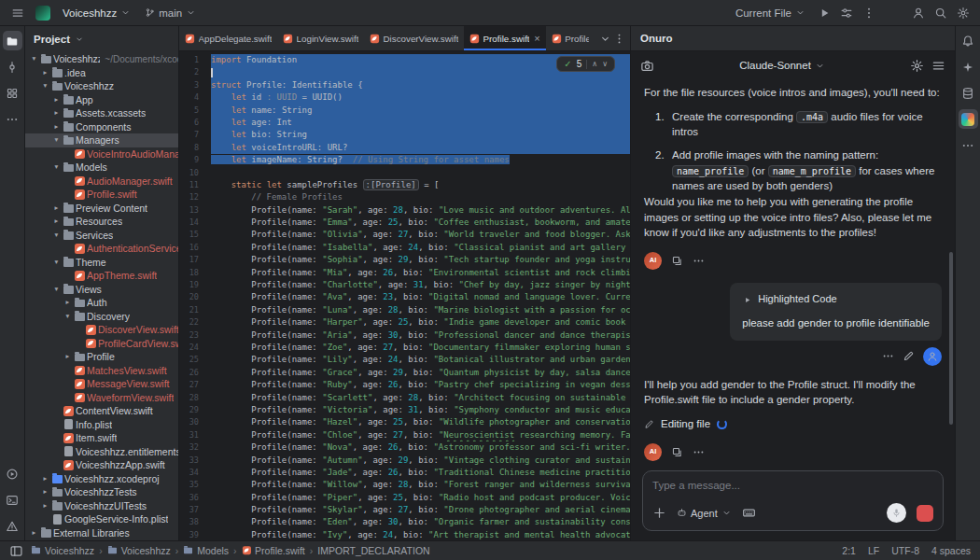  Describe the element at coordinates (405, 248) in the screenshot. I see `code-line-16: 16 Profile(name: "Isabella", age: 24, bi…` at that location.